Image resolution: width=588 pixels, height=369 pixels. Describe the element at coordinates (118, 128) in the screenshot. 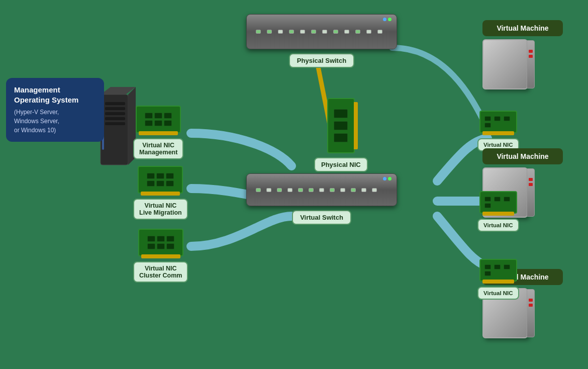

I see `server-tower` at that location.